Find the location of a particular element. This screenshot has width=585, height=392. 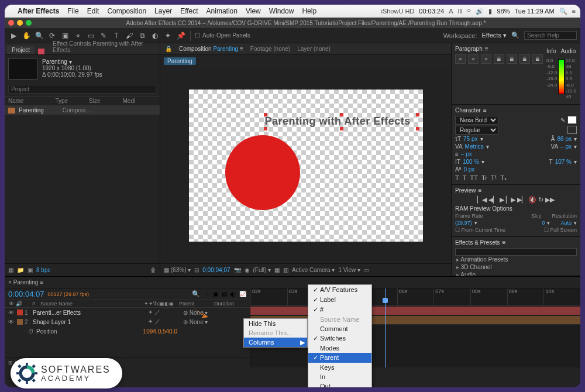

next-frame-icon: ▏▶ is located at coordinates (511, 200).